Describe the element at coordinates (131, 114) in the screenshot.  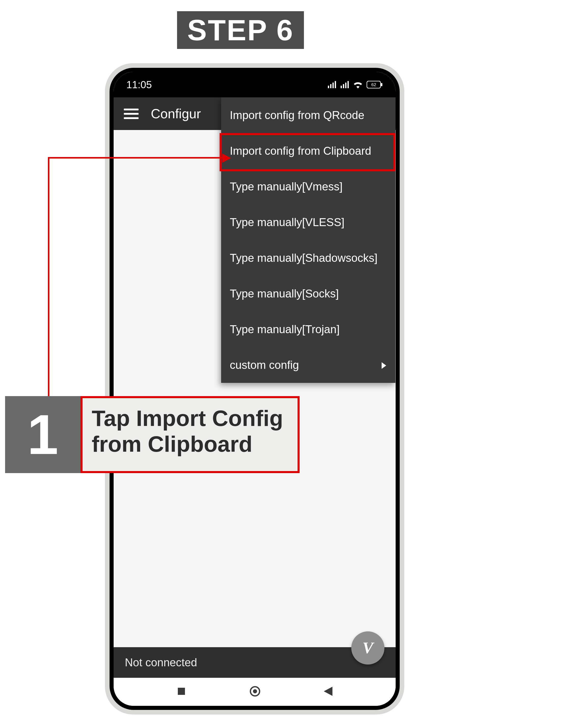
I see `hamburger-icon` at that location.